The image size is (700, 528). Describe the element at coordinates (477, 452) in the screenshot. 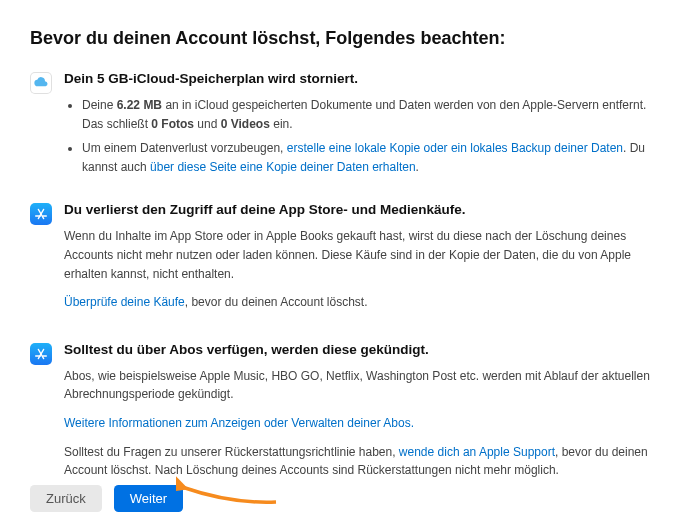

I see `link-apple-support: wende dich an Apple Support` at that location.